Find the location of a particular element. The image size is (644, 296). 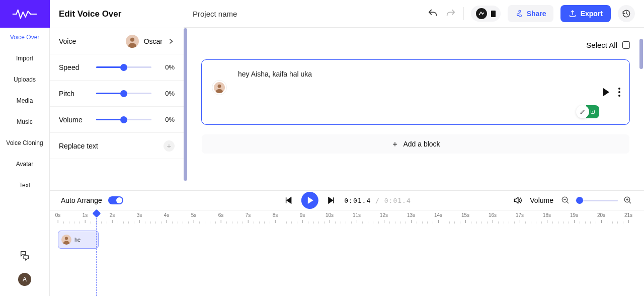

pitch-value: 0% is located at coordinates (167, 94).